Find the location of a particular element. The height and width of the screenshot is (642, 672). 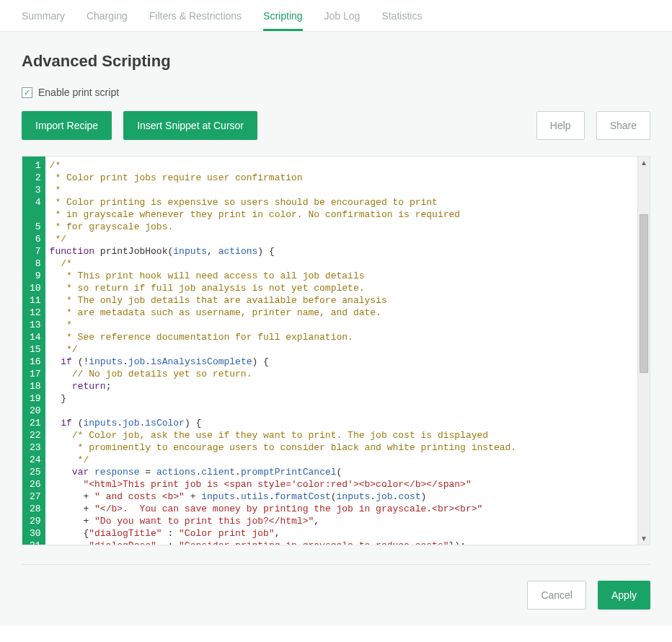

page-title: Advanced Scripting is located at coordinates (336, 61).